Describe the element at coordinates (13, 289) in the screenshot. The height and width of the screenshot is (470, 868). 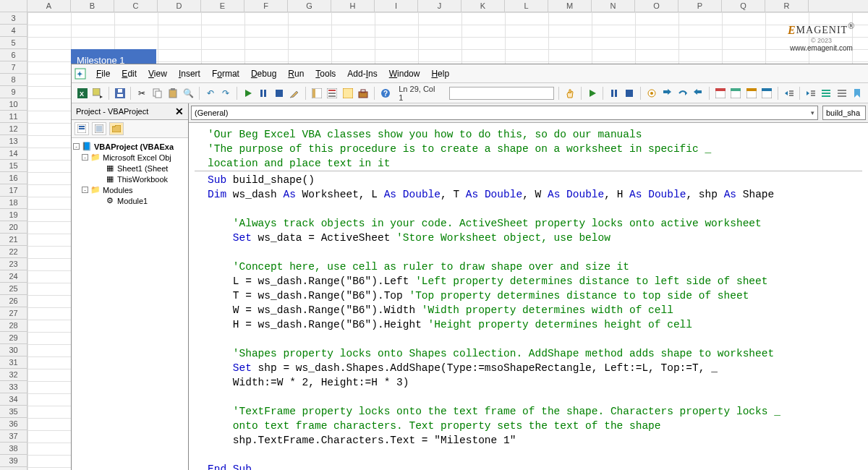
I see `row-header: 25` at that location.